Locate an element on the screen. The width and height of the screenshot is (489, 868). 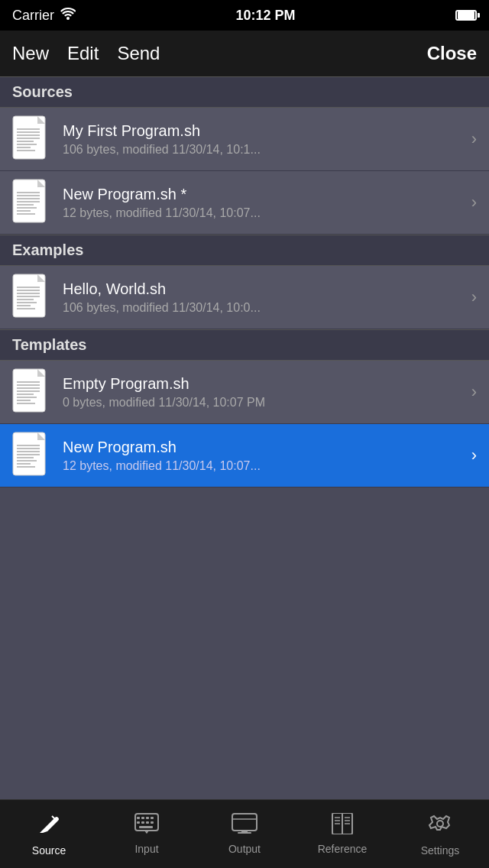
list-item-empty-program: Empty Program.sh 0 bytes, modified 11/30… is located at coordinates (244, 393).